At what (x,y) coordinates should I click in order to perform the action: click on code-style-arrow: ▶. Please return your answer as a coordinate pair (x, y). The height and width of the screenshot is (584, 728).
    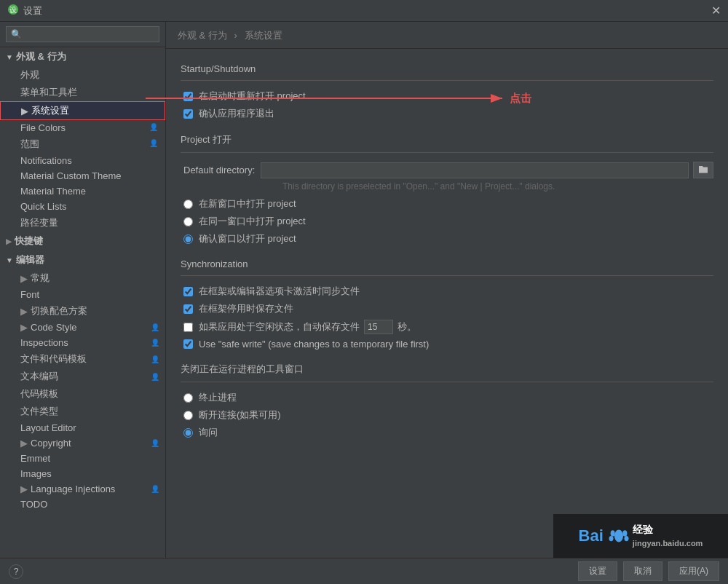
    Looking at the image, I should click on (24, 328).